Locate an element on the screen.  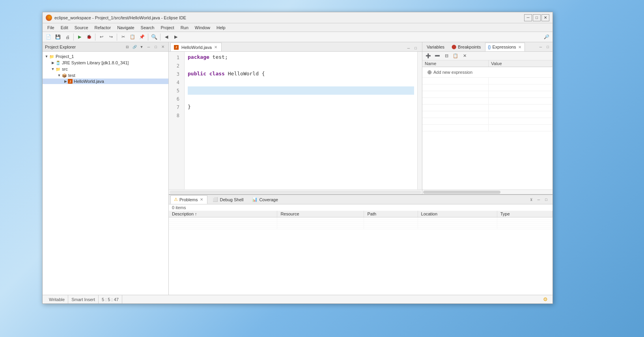
add-watchpoint: ➕ is located at coordinates (428, 56).